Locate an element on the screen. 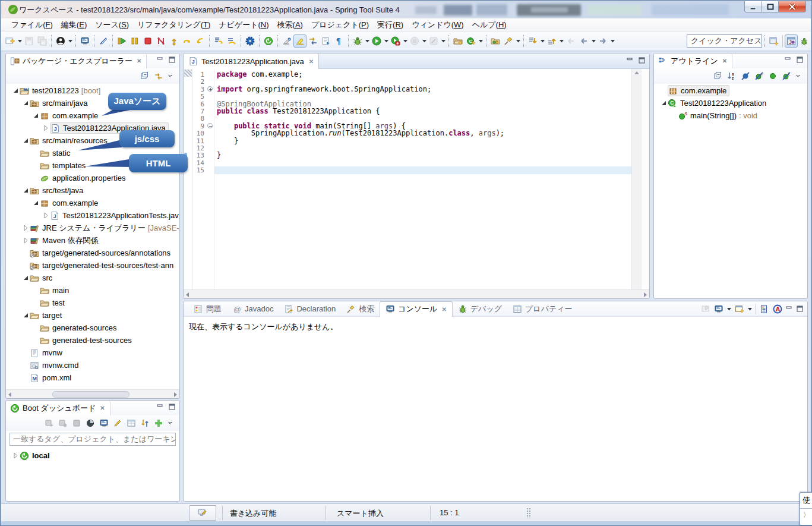 The width and height of the screenshot is (812, 526). search-flash-icon is located at coordinates (508, 41).